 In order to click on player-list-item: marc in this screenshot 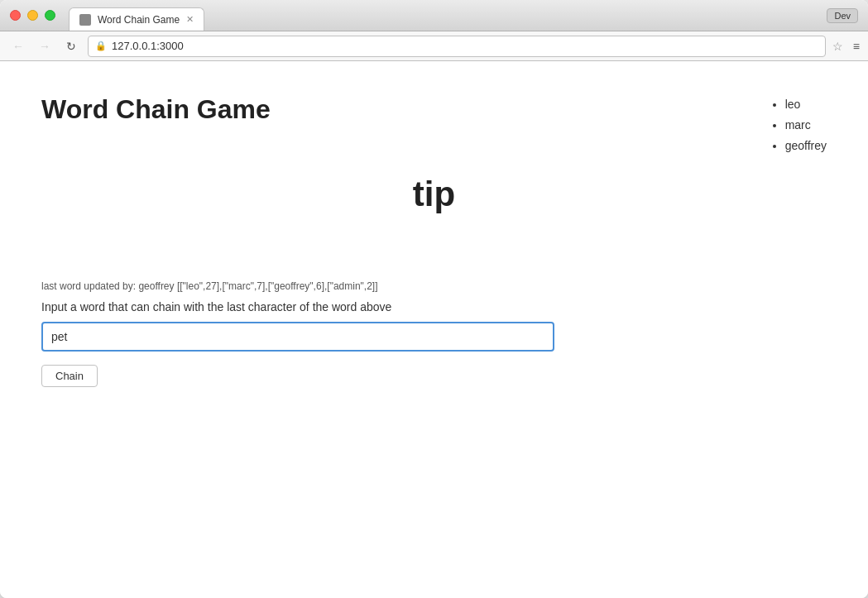, I will do `click(806, 126)`.